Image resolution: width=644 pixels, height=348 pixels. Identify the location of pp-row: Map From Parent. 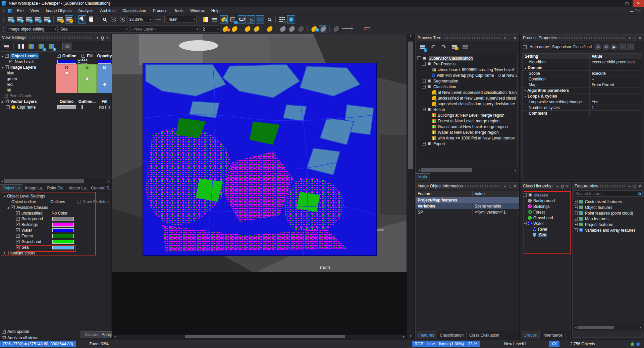
(582, 85).